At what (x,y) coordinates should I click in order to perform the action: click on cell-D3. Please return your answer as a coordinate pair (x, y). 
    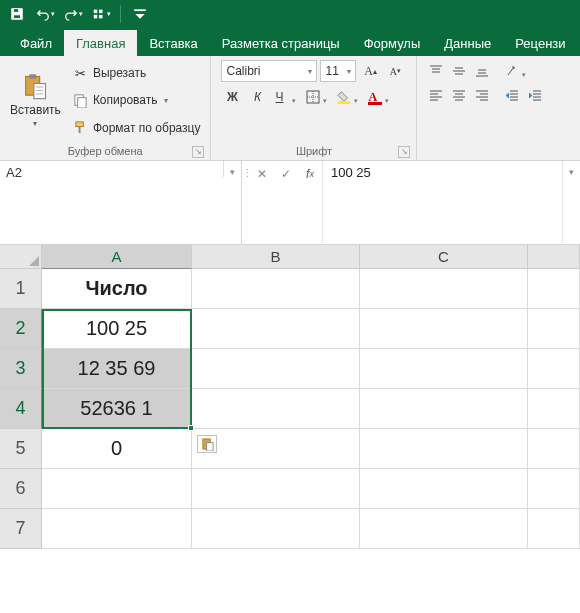
    Looking at the image, I should click on (554, 369).